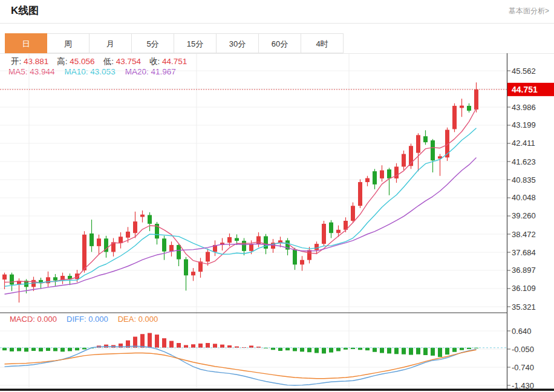  Describe the element at coordinates (238, 44) in the screenshot. I see `period-tab-5: 30分` at that location.